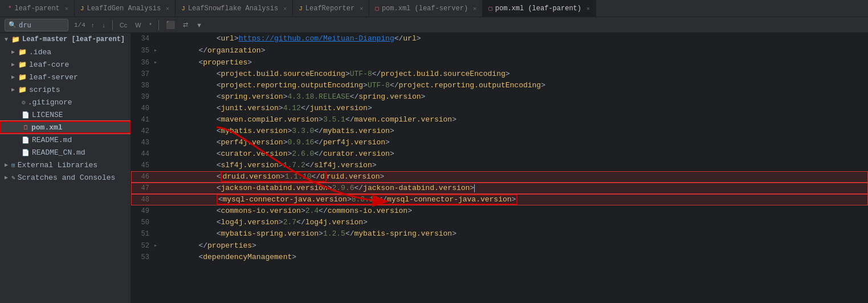  What do you see at coordinates (24, 103) in the screenshot?
I see `file-icon: ⚙` at bounding box center [24, 103].